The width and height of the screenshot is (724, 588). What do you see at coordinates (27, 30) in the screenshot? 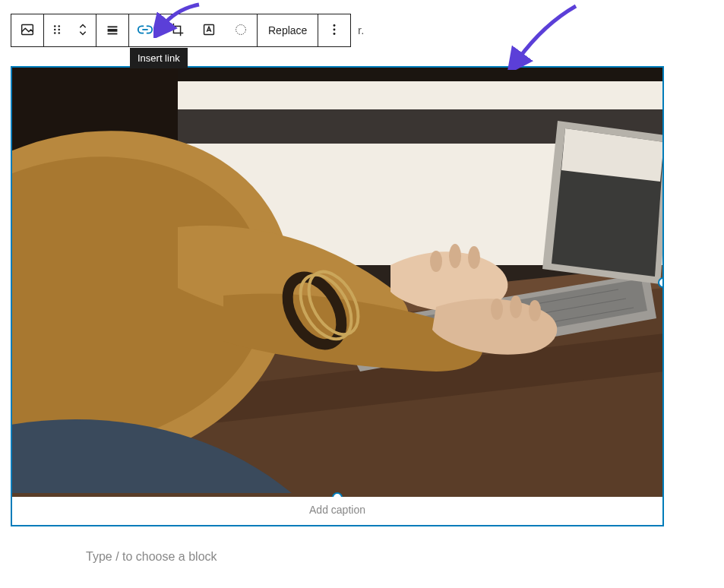
I see `image-icon` at bounding box center [27, 30].